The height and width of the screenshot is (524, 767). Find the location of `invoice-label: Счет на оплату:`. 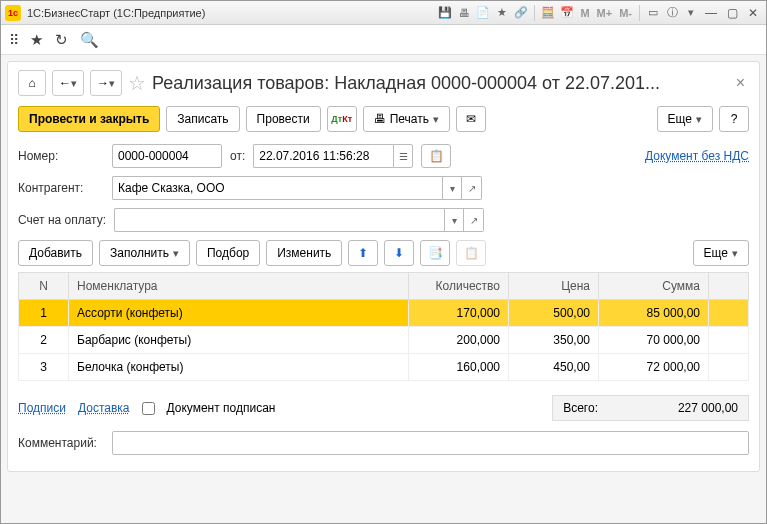

invoice-label: Счет на оплату: is located at coordinates (62, 220).